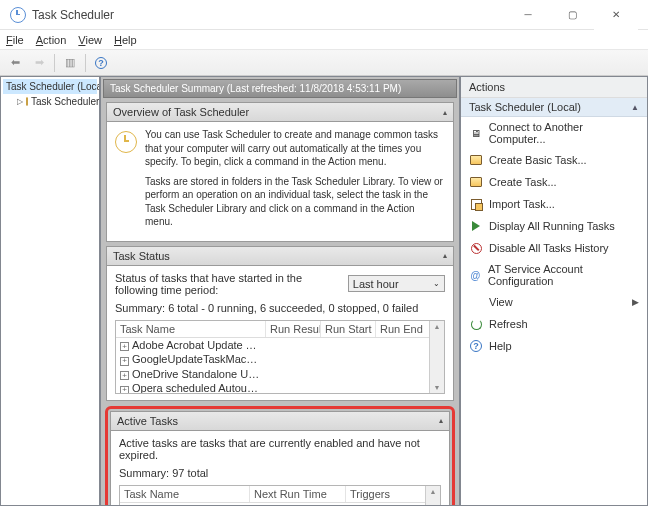  What do you see at coordinates (476, 324) in the screenshot?
I see `refresh-icon` at bounding box center [476, 324].